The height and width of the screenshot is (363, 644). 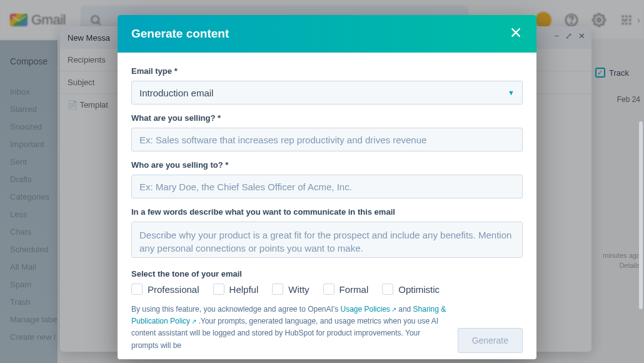 I want to click on tone-label: Formal, so click(x=354, y=289).